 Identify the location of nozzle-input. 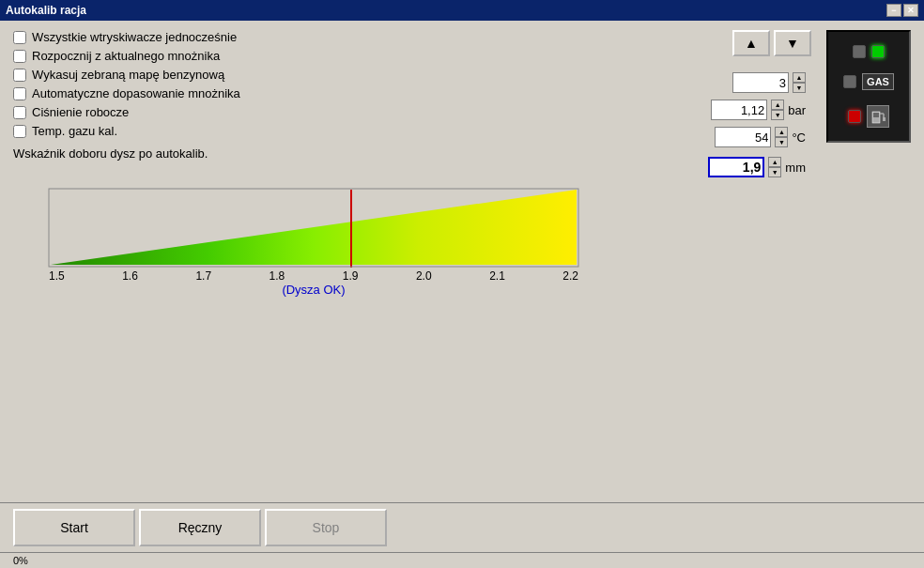
(736, 167).